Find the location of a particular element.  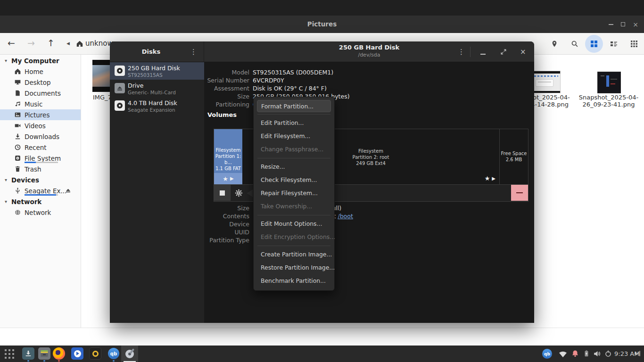

menu-item-format-partition: Format Partition... is located at coordinates (294, 106).